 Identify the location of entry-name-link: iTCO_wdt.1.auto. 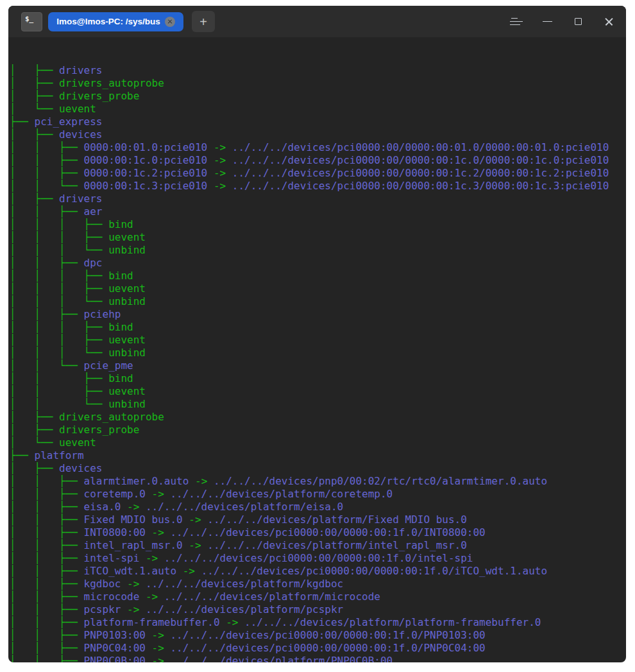
(131, 571).